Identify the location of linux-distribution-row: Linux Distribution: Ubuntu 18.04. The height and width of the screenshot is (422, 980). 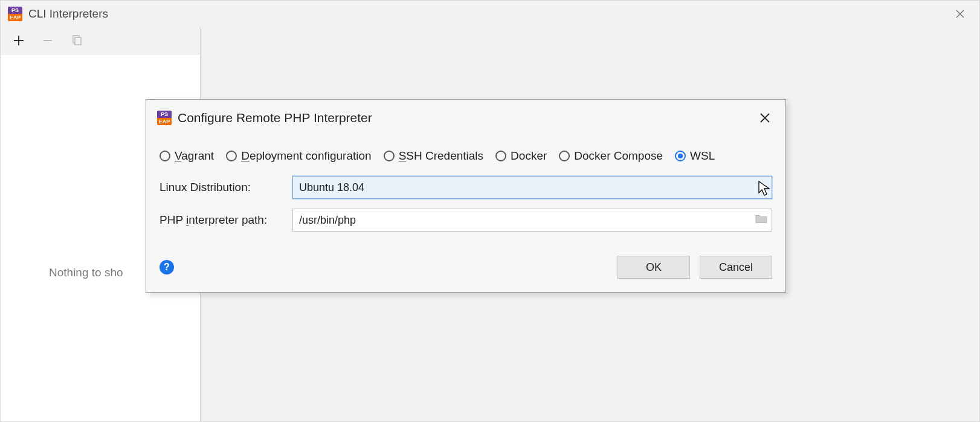
(466, 187).